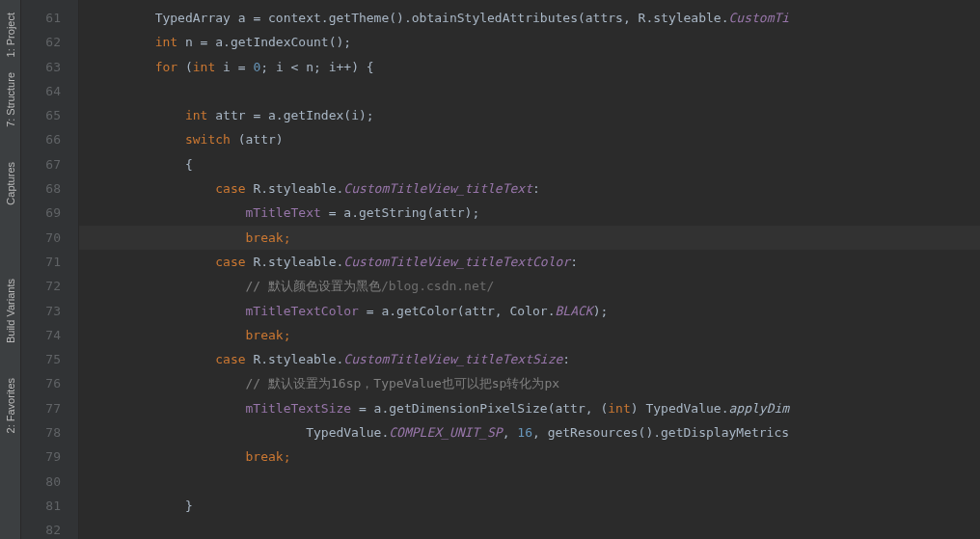 The width and height of the screenshot is (980, 539). Describe the element at coordinates (10, 183) in the screenshot. I see `tool-captures: Captures` at that location.